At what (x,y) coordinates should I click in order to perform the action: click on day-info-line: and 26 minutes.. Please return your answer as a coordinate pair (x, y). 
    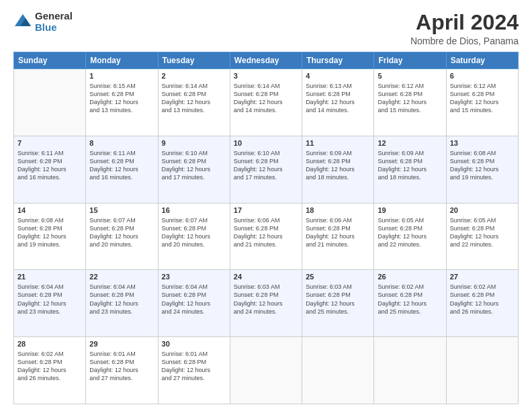
    Looking at the image, I should click on (39, 378).